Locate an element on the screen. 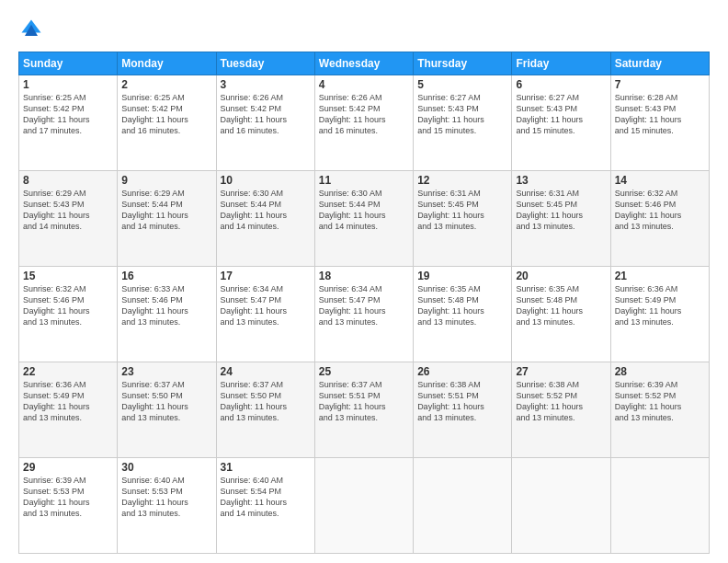 This screenshot has width=728, height=563. weekday-header-saturday: Saturday is located at coordinates (660, 64).